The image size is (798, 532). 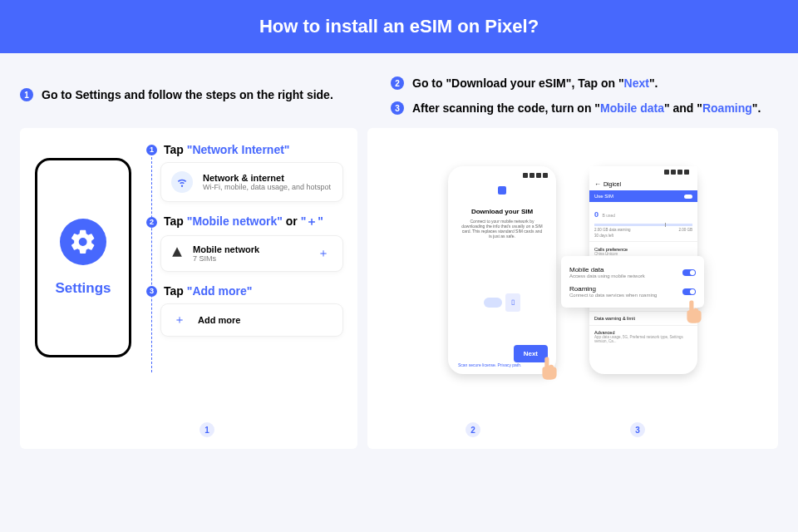 I want to click on settings-phone-mock: Settings, so click(x=83, y=258).